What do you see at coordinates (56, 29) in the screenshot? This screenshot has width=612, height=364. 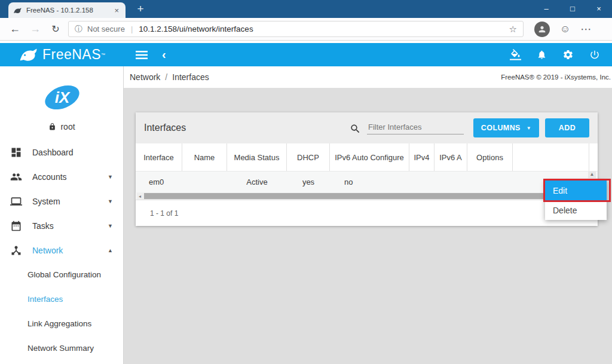 I see `refresh-icon: ↻` at bounding box center [56, 29].